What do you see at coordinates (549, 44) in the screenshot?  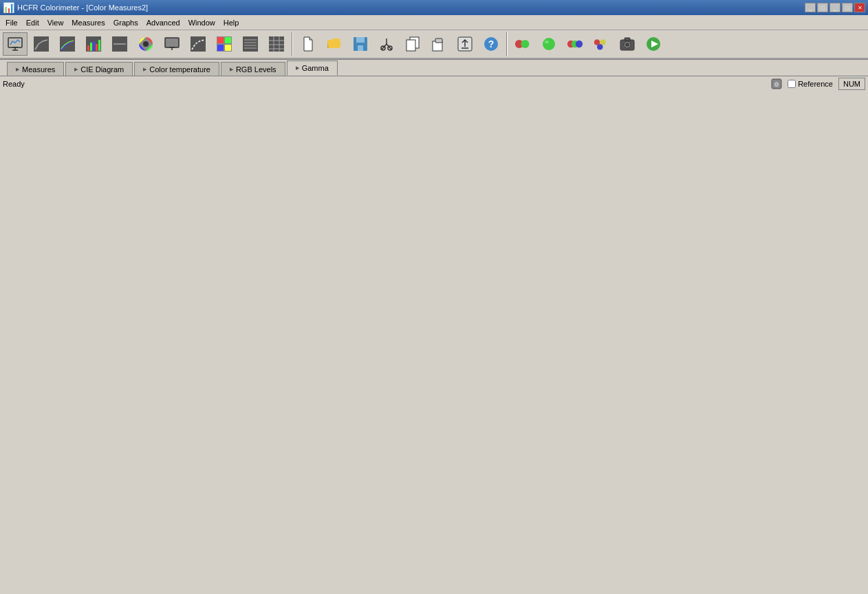 I see `toolbar-btn-green-ball` at bounding box center [549, 44].